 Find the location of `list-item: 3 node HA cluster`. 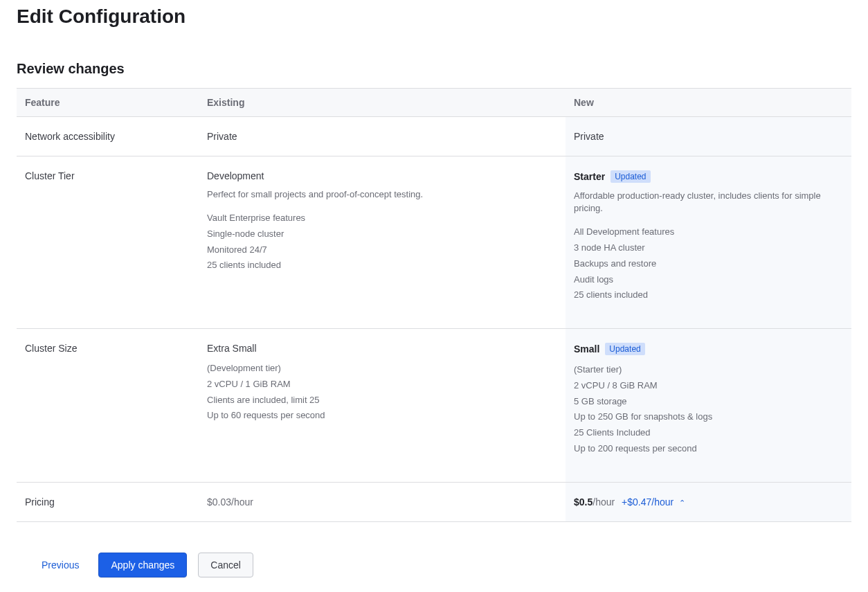

list-item: 3 node HA cluster is located at coordinates (709, 248).